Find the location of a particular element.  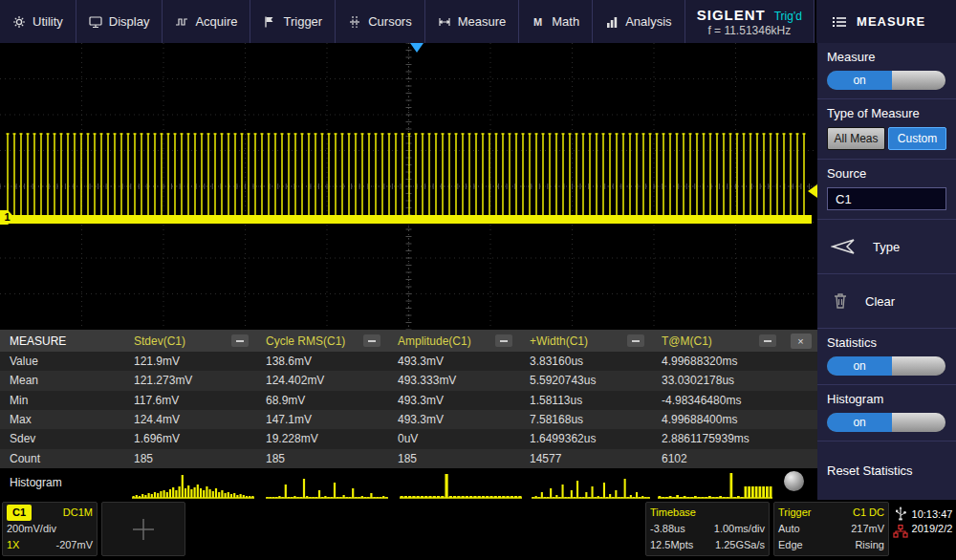

trigger-position-marker is located at coordinates (417, 48).